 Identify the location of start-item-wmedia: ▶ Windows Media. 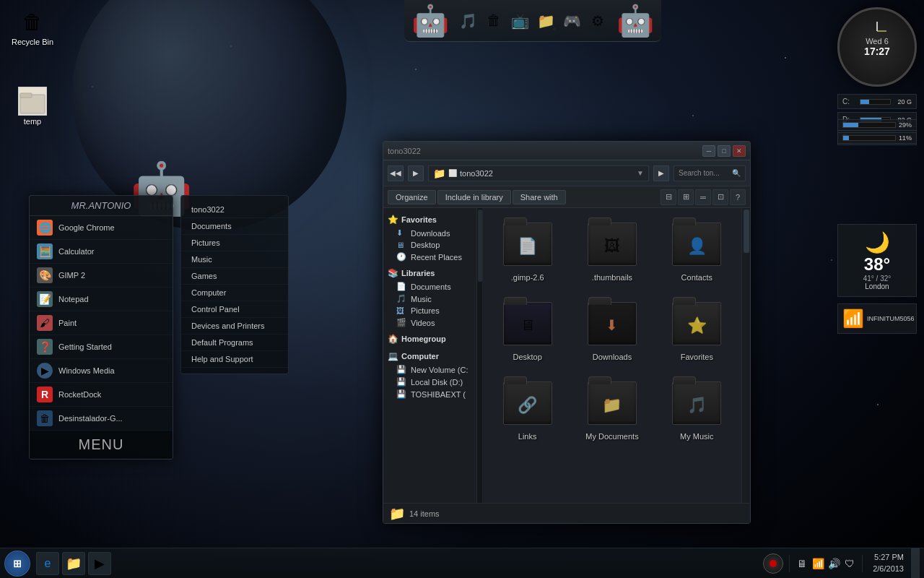
(101, 371).